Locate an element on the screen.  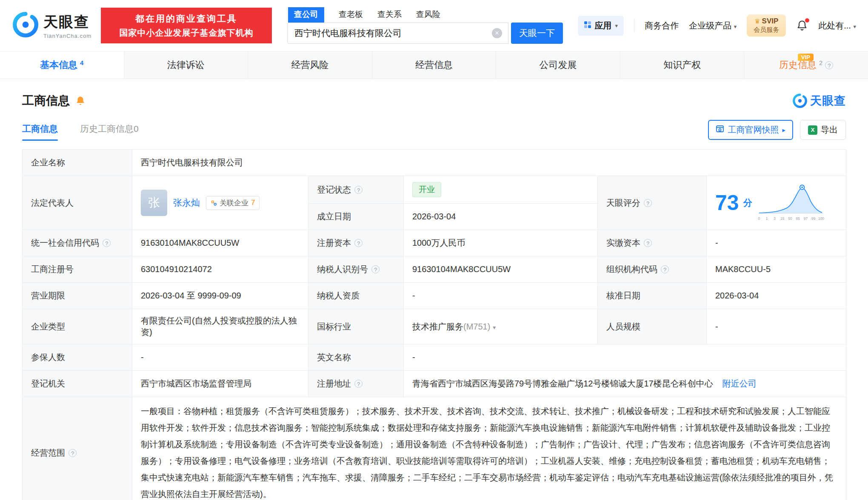
search-input is located at coordinates (388, 33).